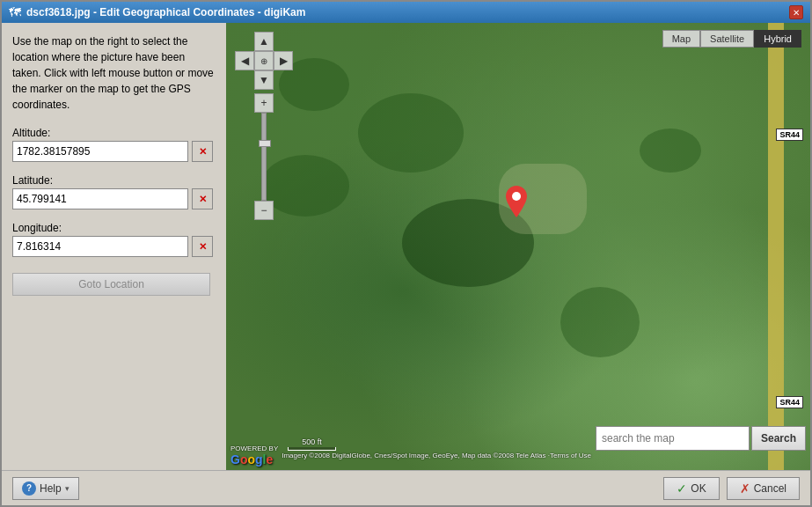  What do you see at coordinates (111, 284) in the screenshot?
I see `goto-location-button: Goto Location` at bounding box center [111, 284].